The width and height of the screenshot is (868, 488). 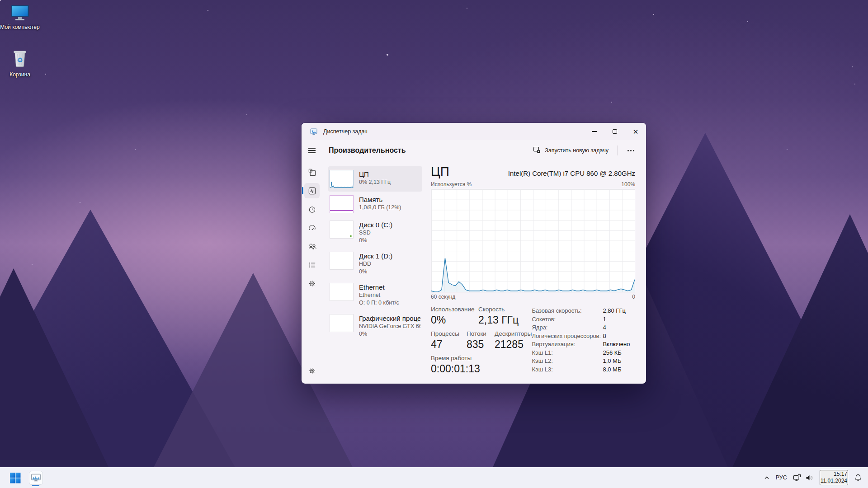 What do you see at coordinates (36, 478) in the screenshot?
I see `taskbar-task-manager-button` at bounding box center [36, 478].